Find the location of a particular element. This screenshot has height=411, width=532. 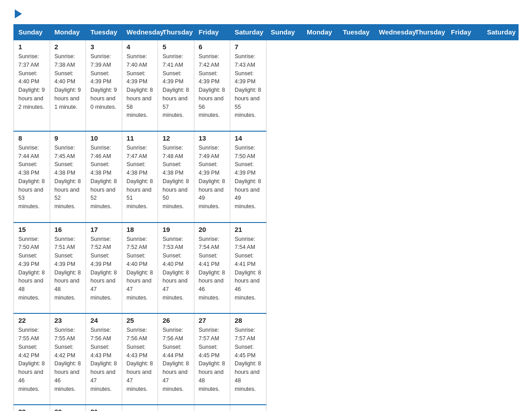

day-info: Sunrise: 7:45 AM Sunset: 4:38 PM Dayligh… is located at coordinates (68, 182).